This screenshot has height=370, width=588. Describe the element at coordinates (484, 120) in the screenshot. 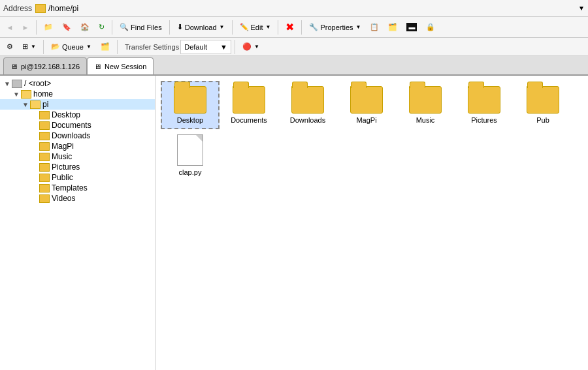

I see `file-name-pictures: Pictures` at that location.